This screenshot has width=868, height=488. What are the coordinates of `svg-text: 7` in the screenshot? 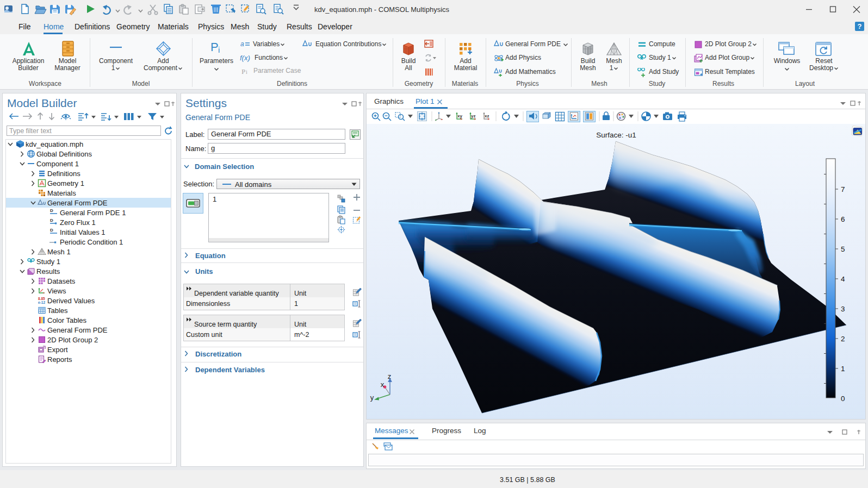 It's located at (843, 189).